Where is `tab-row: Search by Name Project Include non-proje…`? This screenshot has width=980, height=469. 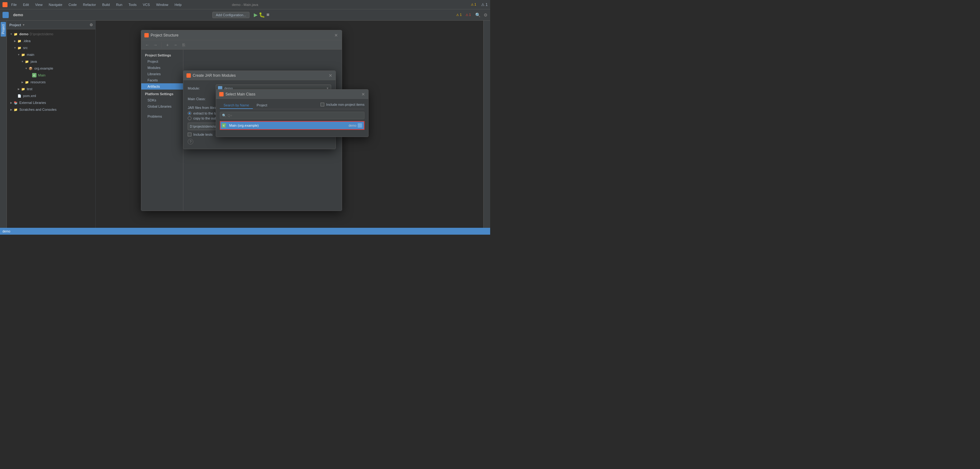 tab-row: Search by Name Project Include non-proje… is located at coordinates (292, 106).